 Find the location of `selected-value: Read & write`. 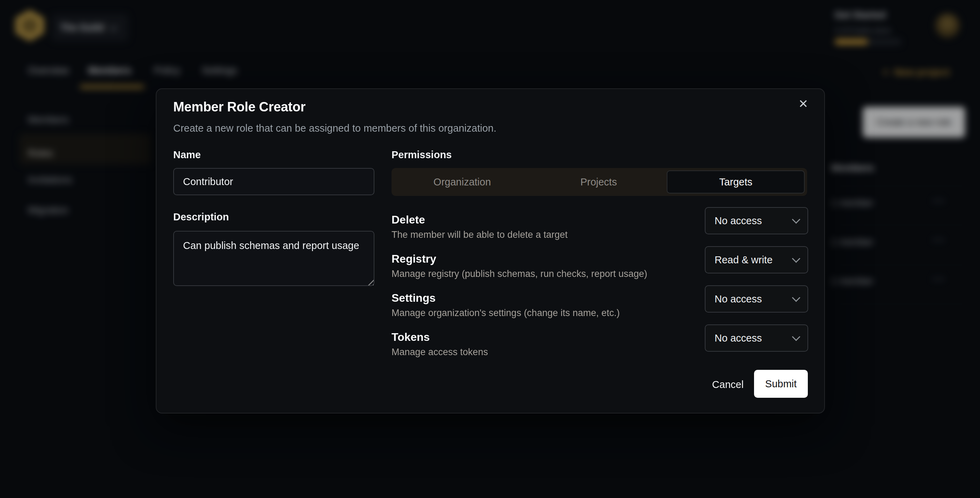

selected-value: Read & write is located at coordinates (743, 260).